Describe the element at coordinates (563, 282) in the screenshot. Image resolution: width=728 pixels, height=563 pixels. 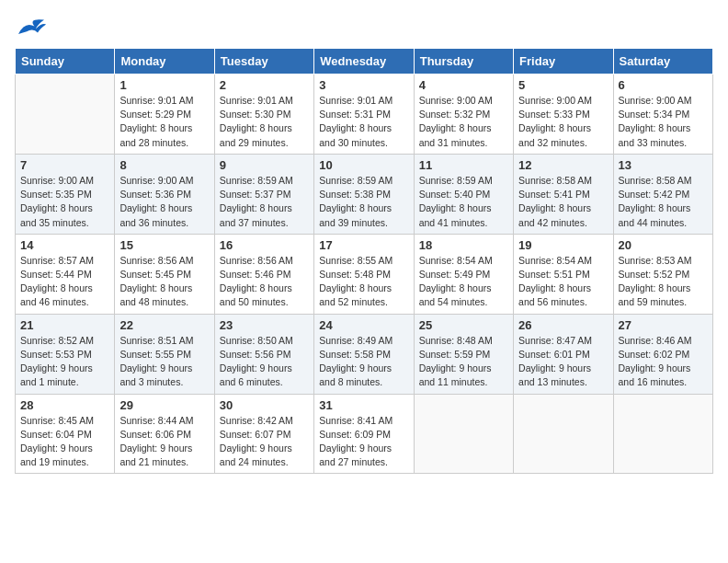
I see `day-info: Sunrise: 8:54 AMSunset: 5:51 PMDaylight:…` at that location.